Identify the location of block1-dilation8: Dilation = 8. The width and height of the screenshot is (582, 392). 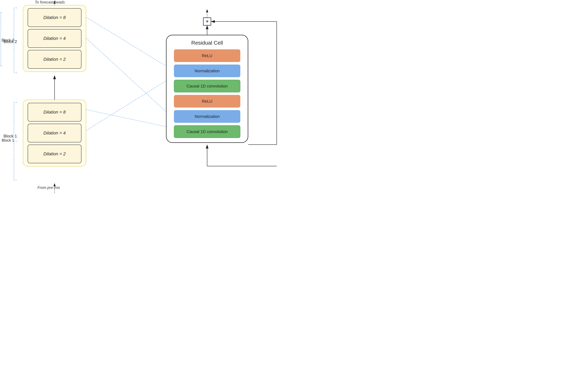
(54, 112).